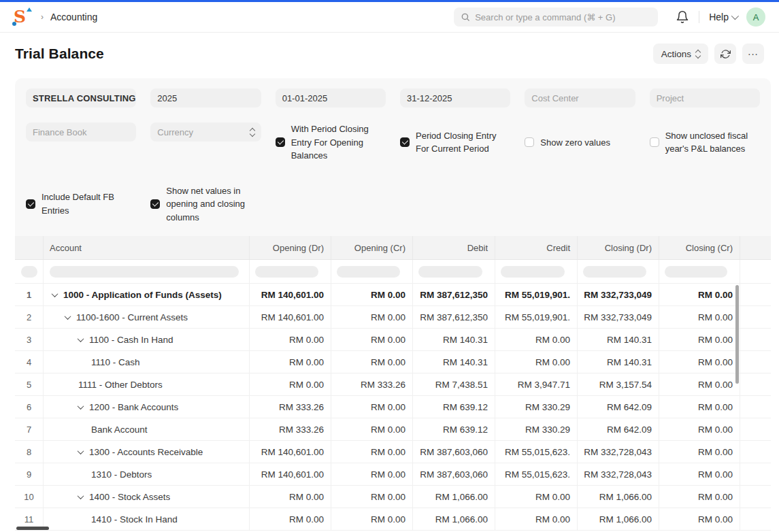  I want to click on amount-cell: RM 55,019,901., so click(536, 317).